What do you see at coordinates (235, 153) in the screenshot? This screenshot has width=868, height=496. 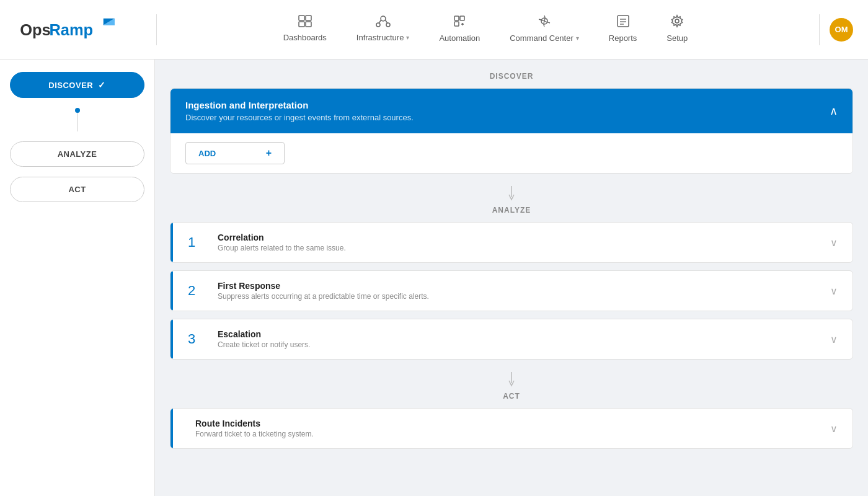 I see `add-button: ADD +` at bounding box center [235, 153].